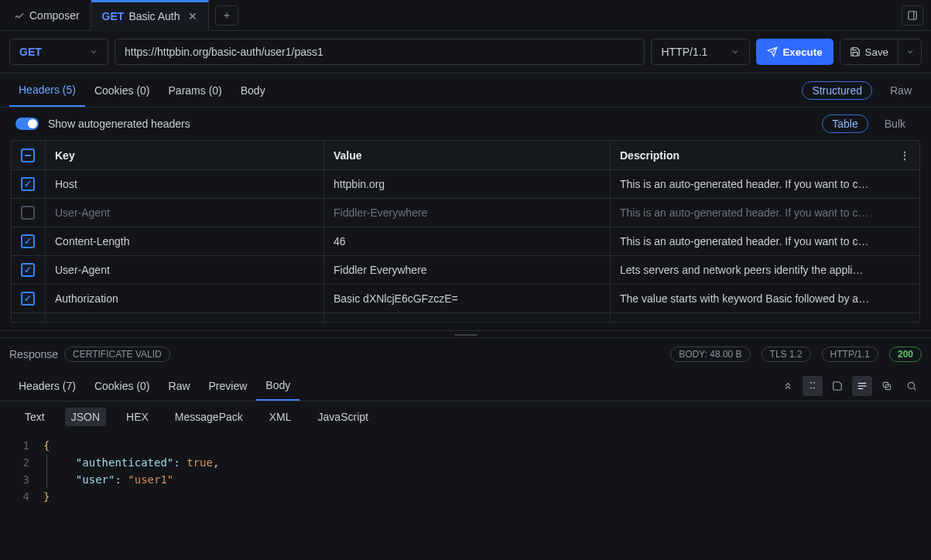 The image size is (931, 560). What do you see at coordinates (65, 155) in the screenshot?
I see `col-key: Key` at bounding box center [65, 155].